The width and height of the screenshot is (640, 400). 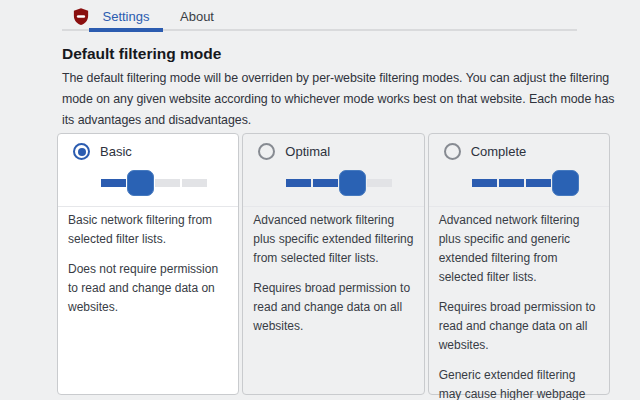 I want to click on mode-label: Basic, so click(x=116, y=152).